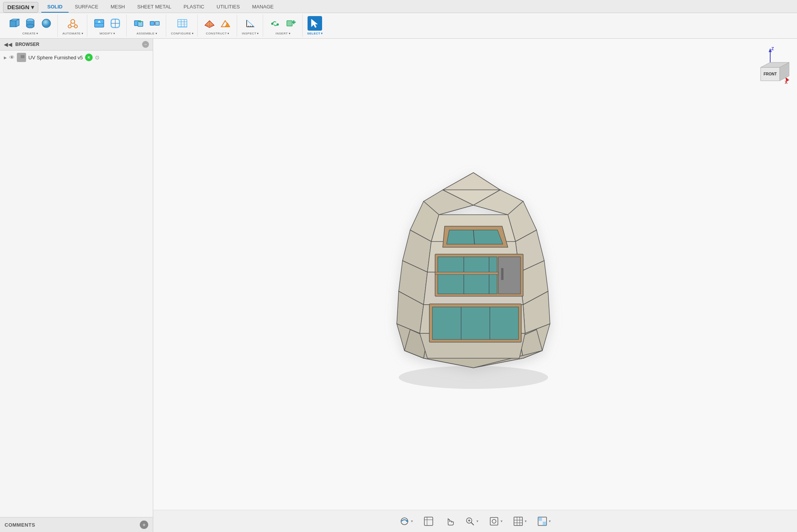 The height and width of the screenshot is (532, 797). Describe the element at coordinates (147, 26) in the screenshot. I see `group-assemble: ASSEMBLE ▾` at that location.